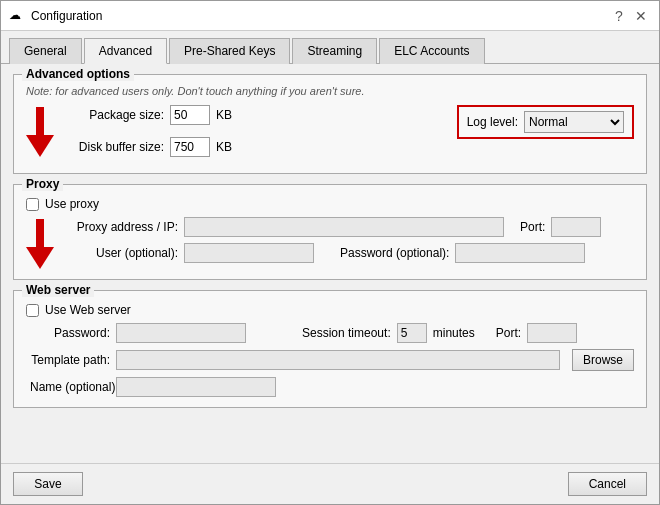 Image resolution: width=660 pixels, height=505 pixels. What do you see at coordinates (66, 16) in the screenshot?
I see `window-title: Configuration` at bounding box center [66, 16].